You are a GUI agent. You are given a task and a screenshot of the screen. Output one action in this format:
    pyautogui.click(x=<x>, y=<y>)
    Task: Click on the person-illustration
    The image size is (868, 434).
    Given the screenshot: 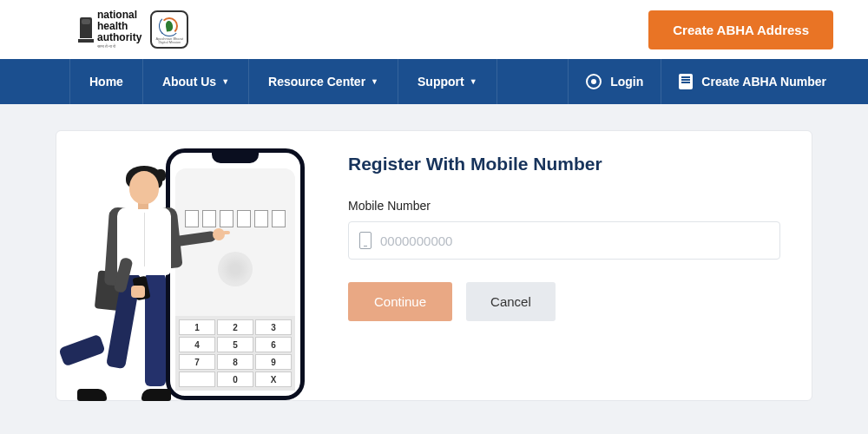 What is the action you would take?
    pyautogui.click(x=144, y=286)
    